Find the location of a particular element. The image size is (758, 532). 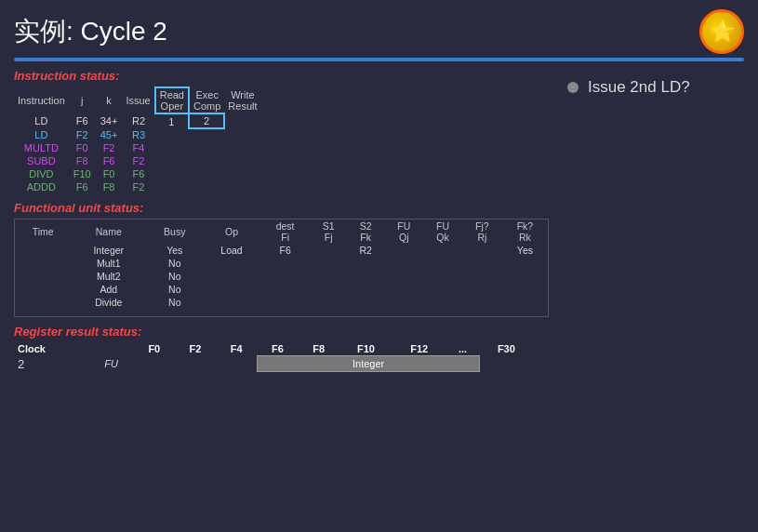

fu-label: FU is located at coordinates (112, 365).